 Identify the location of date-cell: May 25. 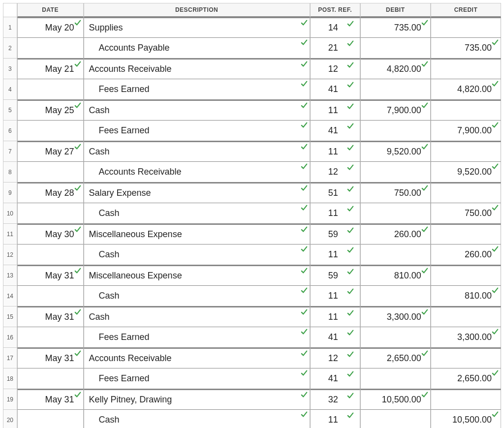
(50, 110).